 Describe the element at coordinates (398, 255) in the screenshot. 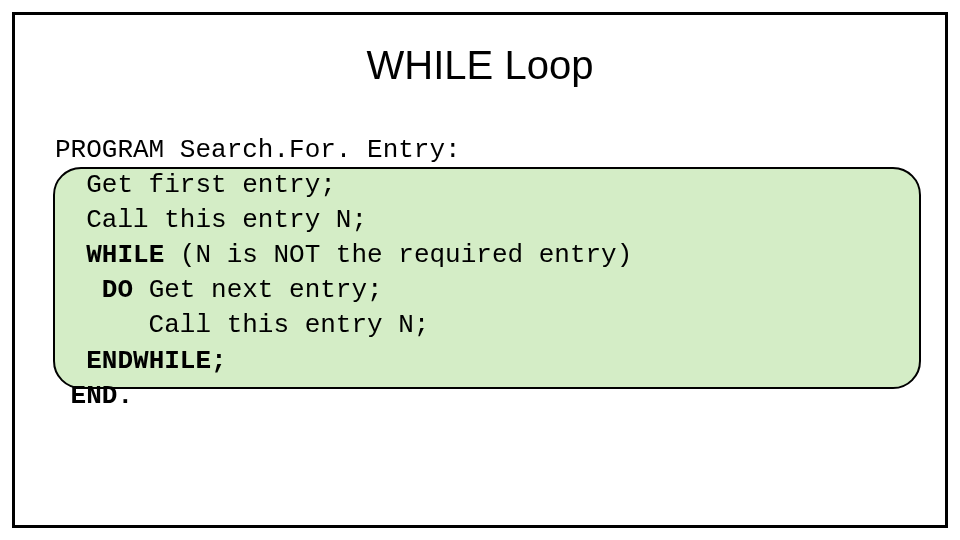

I see `text: (N is NOT the required entry)` at that location.